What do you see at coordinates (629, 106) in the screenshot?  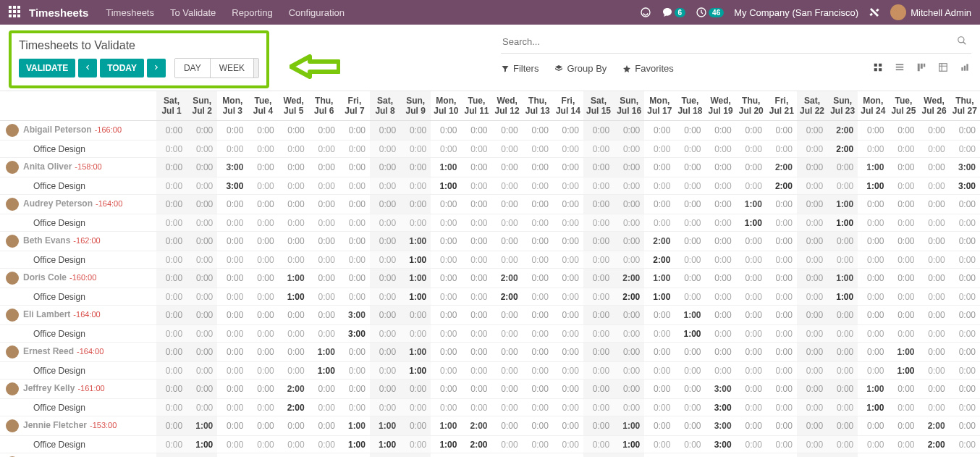 I see `column-header: Sun,Jul 16` at bounding box center [629, 106].